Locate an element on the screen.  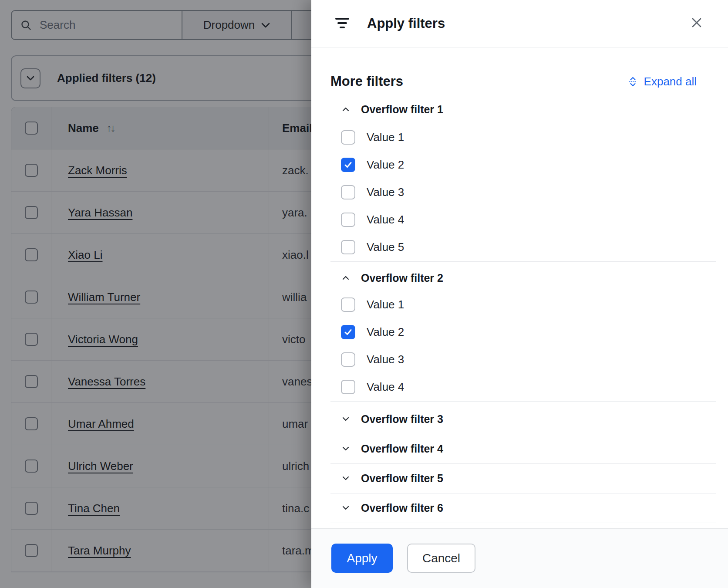
filter-value-label: Value 5 is located at coordinates (385, 247).